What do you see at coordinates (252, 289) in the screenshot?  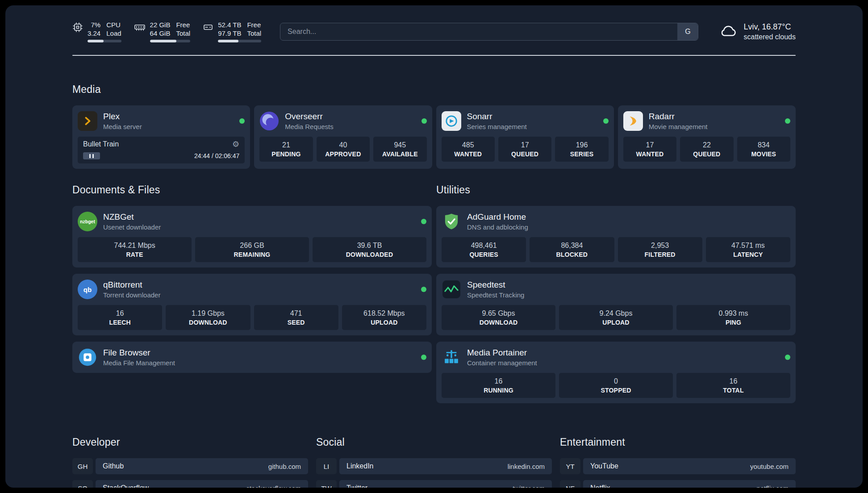 I see `card-header: qb qBittorrent Torrent downloader` at bounding box center [252, 289].